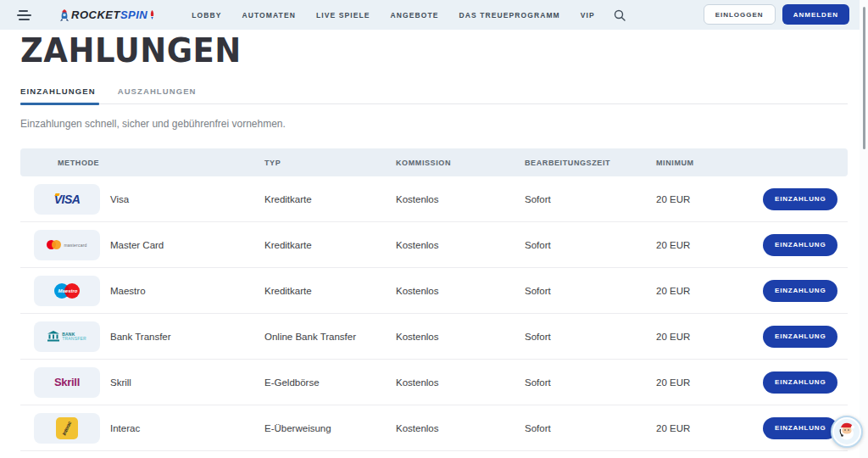 This screenshot has height=458, width=868. Describe the element at coordinates (128, 291) in the screenshot. I see `method-name: Maestro` at that location.